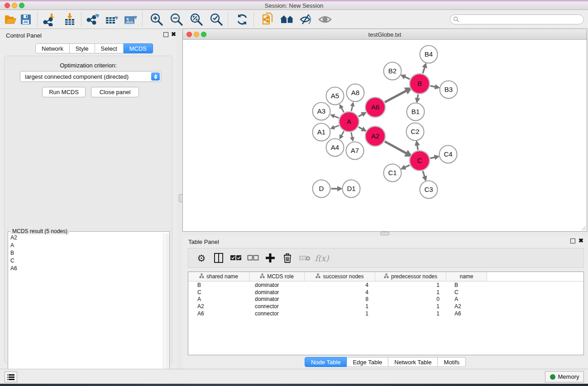  What do you see at coordinates (449, 90) in the screenshot?
I see `graph-node-B3: B3` at bounding box center [449, 90].